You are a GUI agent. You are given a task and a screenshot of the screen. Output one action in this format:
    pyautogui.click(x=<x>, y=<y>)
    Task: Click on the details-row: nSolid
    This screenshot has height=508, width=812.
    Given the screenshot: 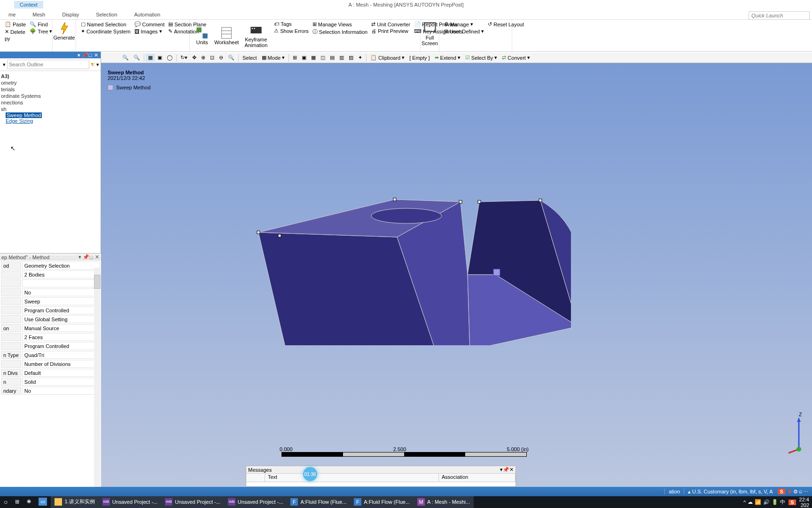 What is the action you would take?
    pyautogui.click(x=51, y=382)
    